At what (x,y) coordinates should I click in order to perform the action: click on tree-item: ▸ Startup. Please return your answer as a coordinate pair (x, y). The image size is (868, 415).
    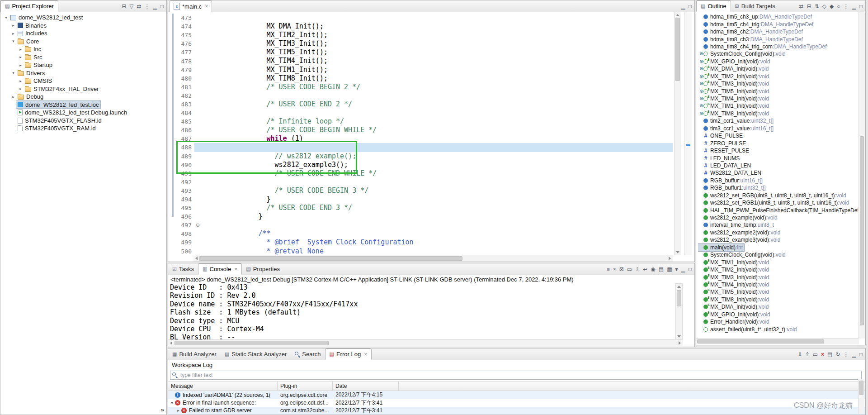
    Looking at the image, I should click on (83, 65).